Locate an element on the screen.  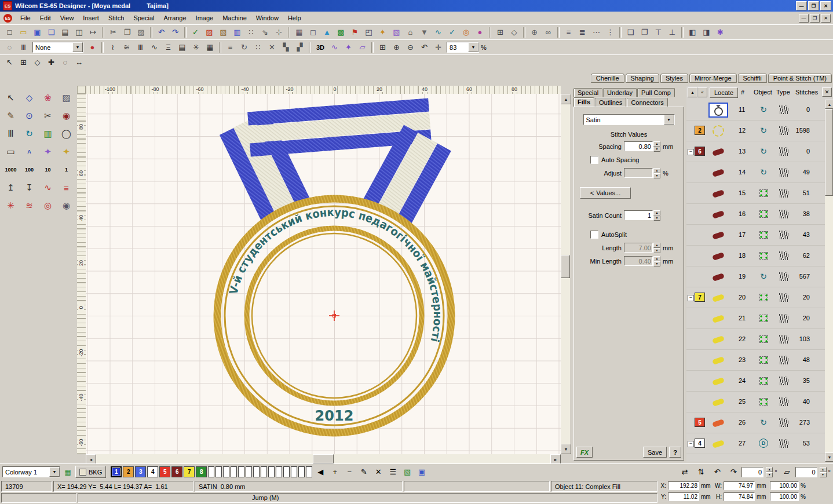
chevron-down-icon: ▼ is located at coordinates (54, 472).